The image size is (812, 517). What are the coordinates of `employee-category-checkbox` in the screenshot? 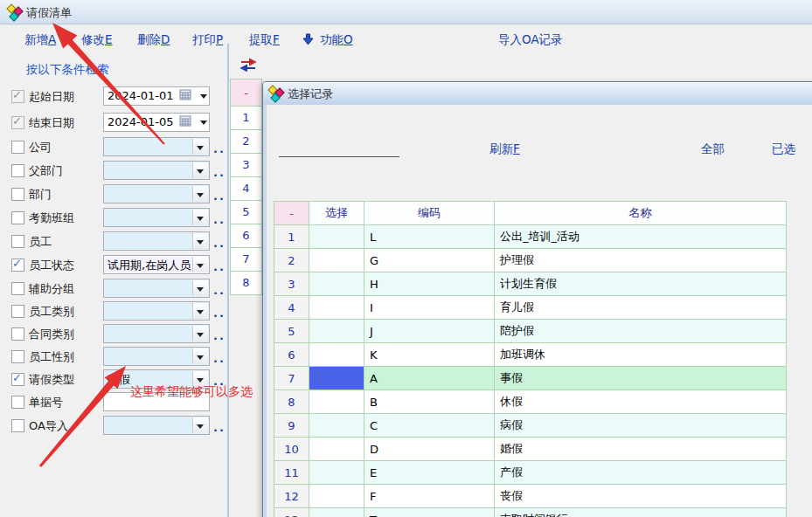 It's located at (17, 311).